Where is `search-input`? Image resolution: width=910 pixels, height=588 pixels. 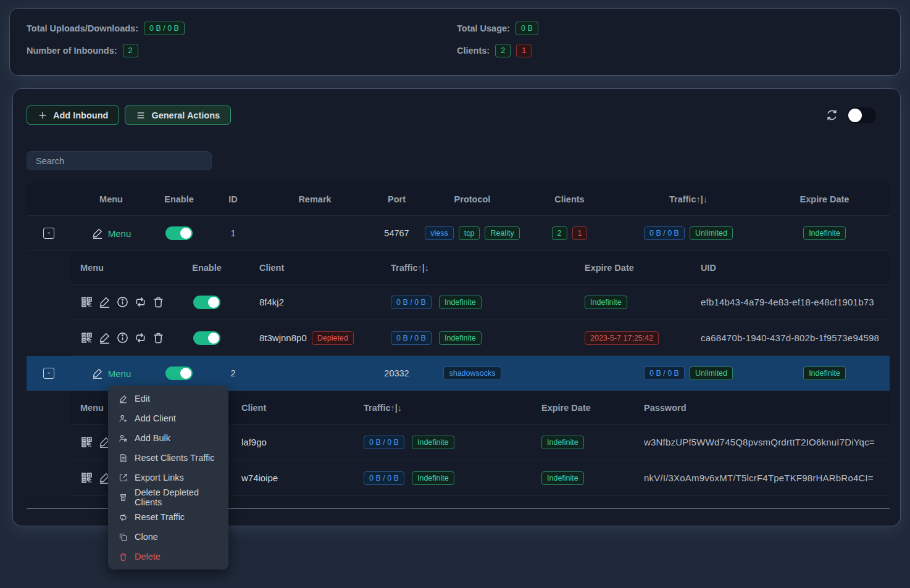
search-input is located at coordinates (119, 160).